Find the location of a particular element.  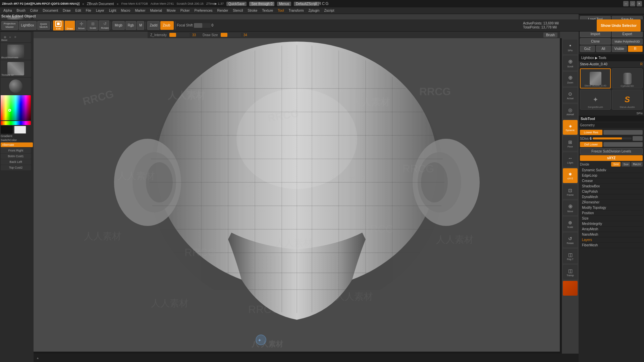

menu-light: Light is located at coordinates (113, 11).